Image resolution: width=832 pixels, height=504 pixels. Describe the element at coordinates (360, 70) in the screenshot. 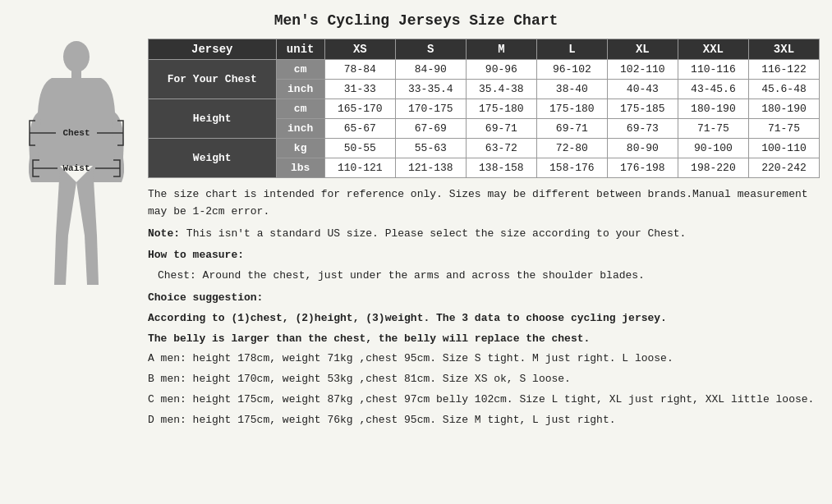

I see `chest-cm-xs: 78-84` at that location.